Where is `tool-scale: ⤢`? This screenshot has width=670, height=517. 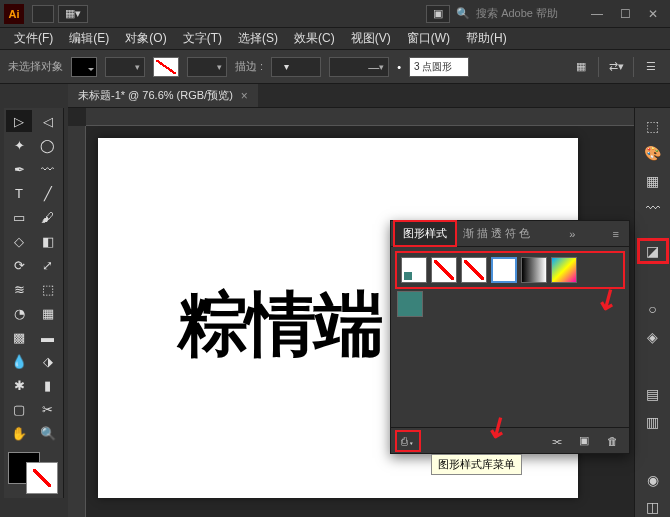 tool-scale: ⤢ is located at coordinates (48, 265).